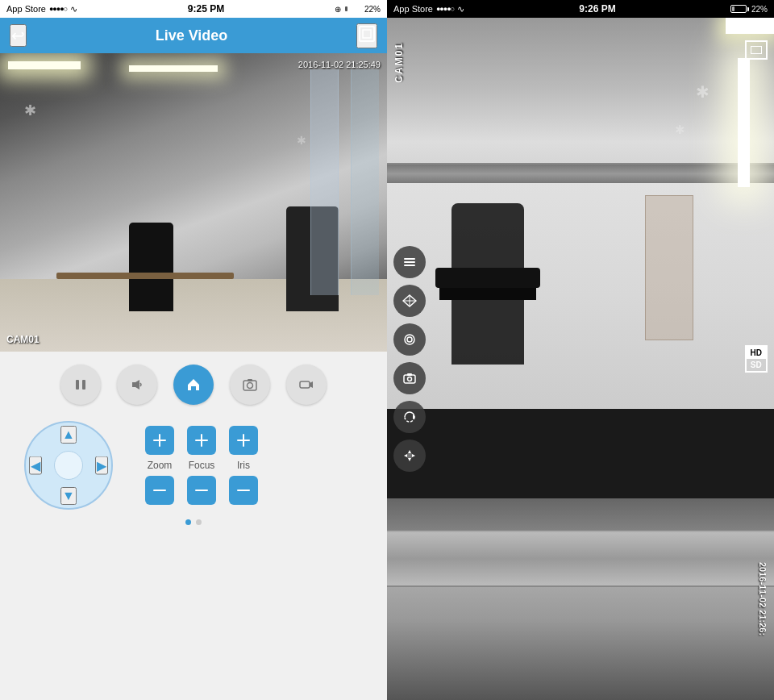  What do you see at coordinates (202, 465) in the screenshot?
I see `focus-label: Focus` at bounding box center [202, 465].